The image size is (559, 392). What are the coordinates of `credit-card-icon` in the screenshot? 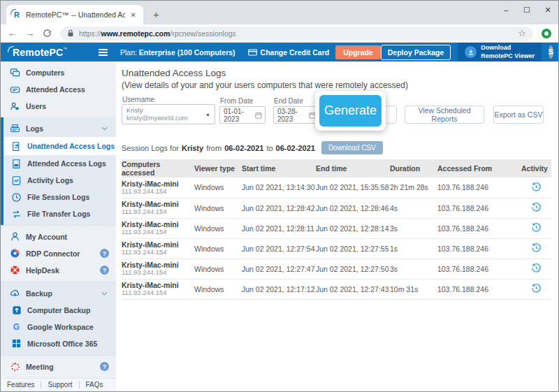 It's located at (253, 52).